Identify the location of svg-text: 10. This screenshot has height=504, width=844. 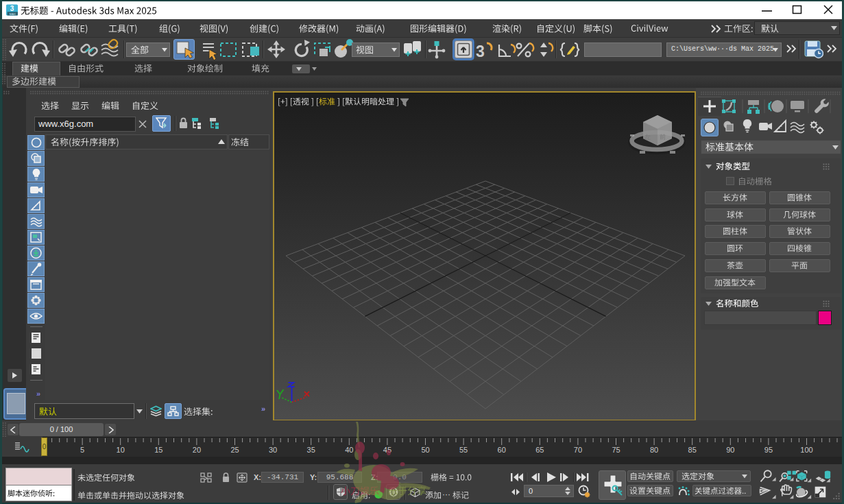
(121, 450).